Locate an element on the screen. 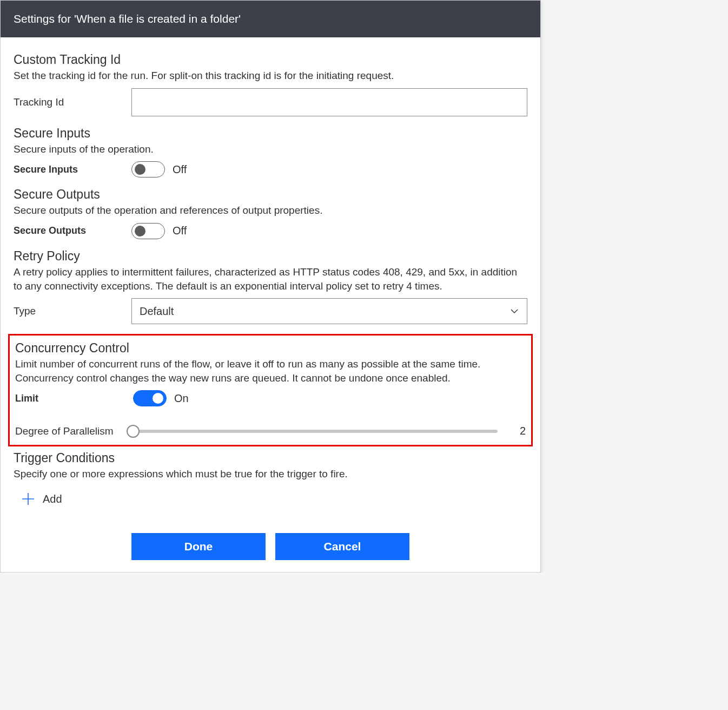 The height and width of the screenshot is (710, 728). plus-icon is located at coordinates (28, 499).